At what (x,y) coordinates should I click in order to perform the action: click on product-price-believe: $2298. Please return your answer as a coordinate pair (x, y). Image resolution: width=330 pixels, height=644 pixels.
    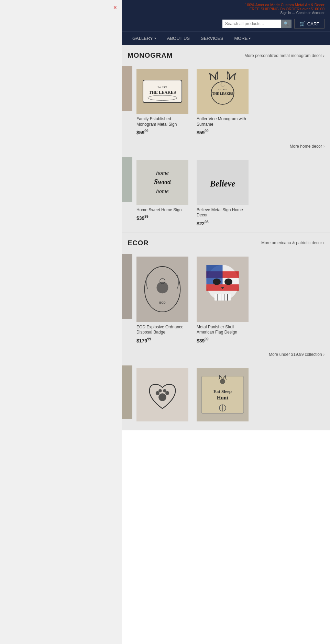
    Looking at the image, I should click on (223, 223).